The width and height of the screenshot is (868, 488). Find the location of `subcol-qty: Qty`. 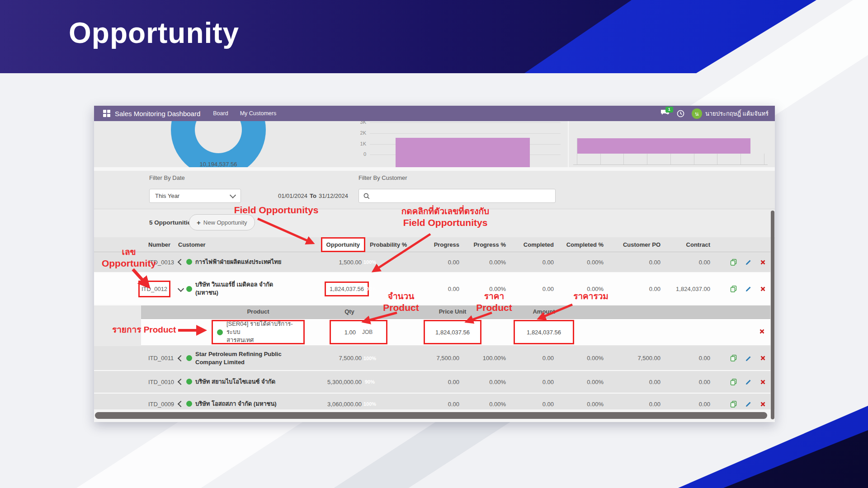

subcol-qty: Qty is located at coordinates (349, 312).